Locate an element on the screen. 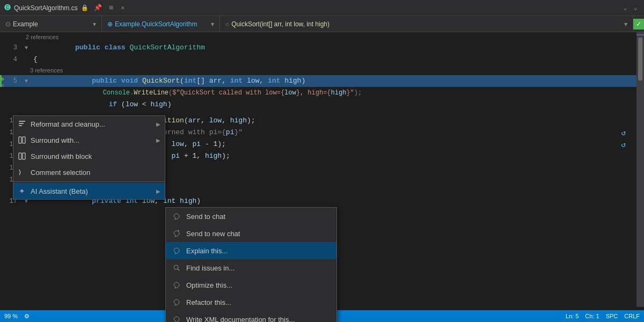 This screenshot has width=644, height=322. ai-icon: ✦ is located at coordinates (22, 191).